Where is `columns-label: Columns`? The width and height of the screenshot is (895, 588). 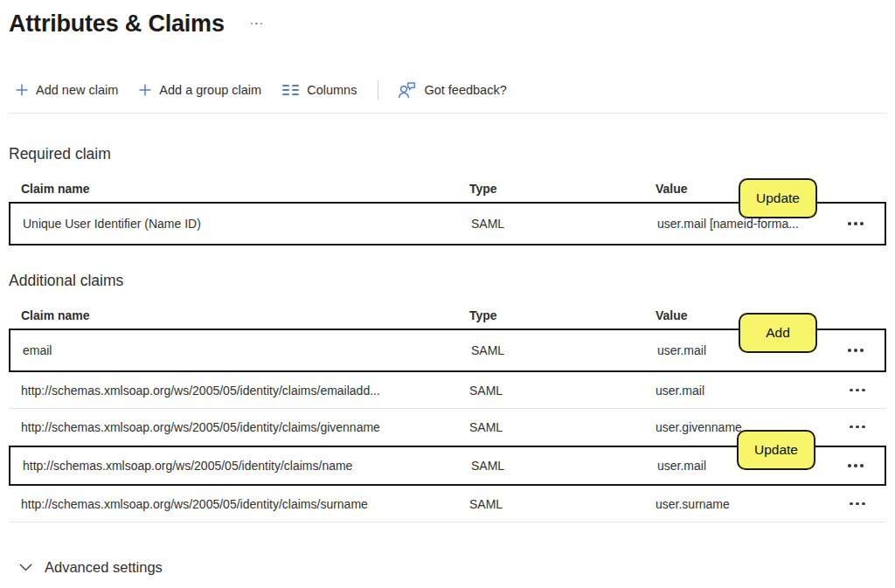 columns-label: Columns is located at coordinates (332, 90).